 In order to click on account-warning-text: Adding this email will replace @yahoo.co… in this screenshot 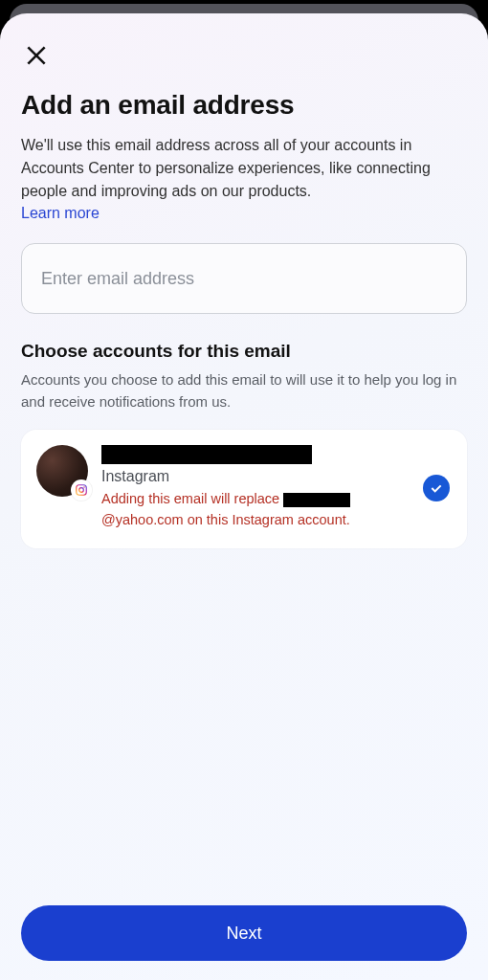, I will do `click(255, 510)`.